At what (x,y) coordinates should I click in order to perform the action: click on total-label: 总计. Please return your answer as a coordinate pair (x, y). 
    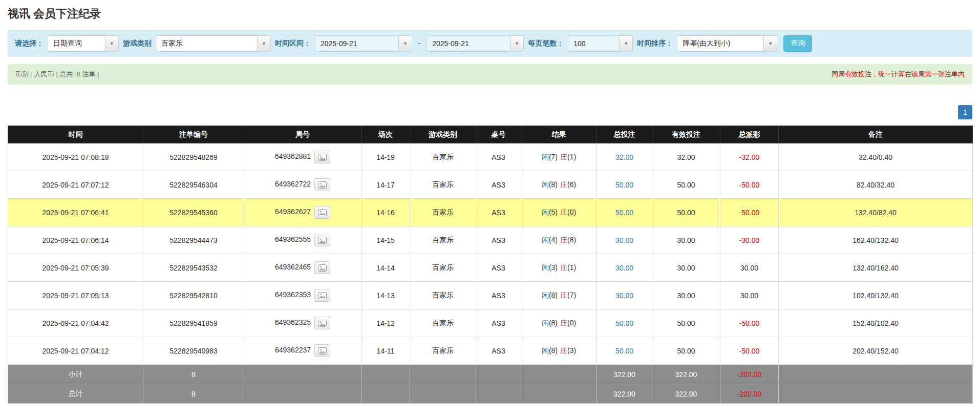
    Looking at the image, I should click on (76, 394).